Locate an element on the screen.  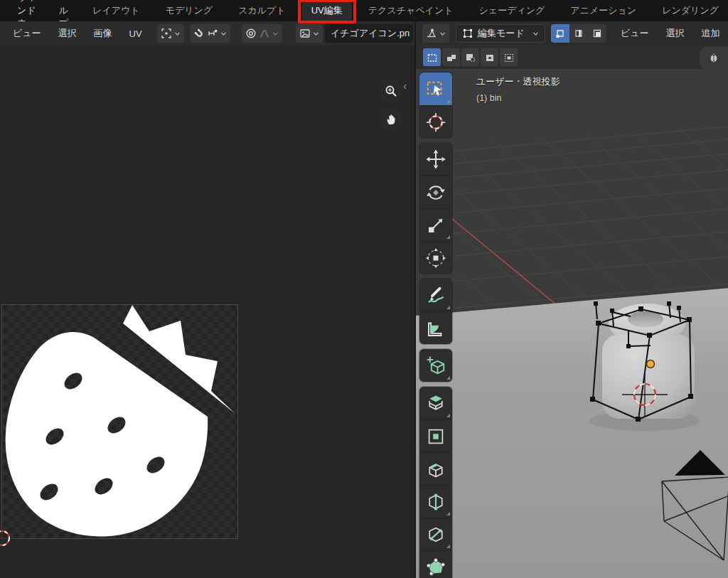
tool-transform-button is located at coordinates (436, 257).